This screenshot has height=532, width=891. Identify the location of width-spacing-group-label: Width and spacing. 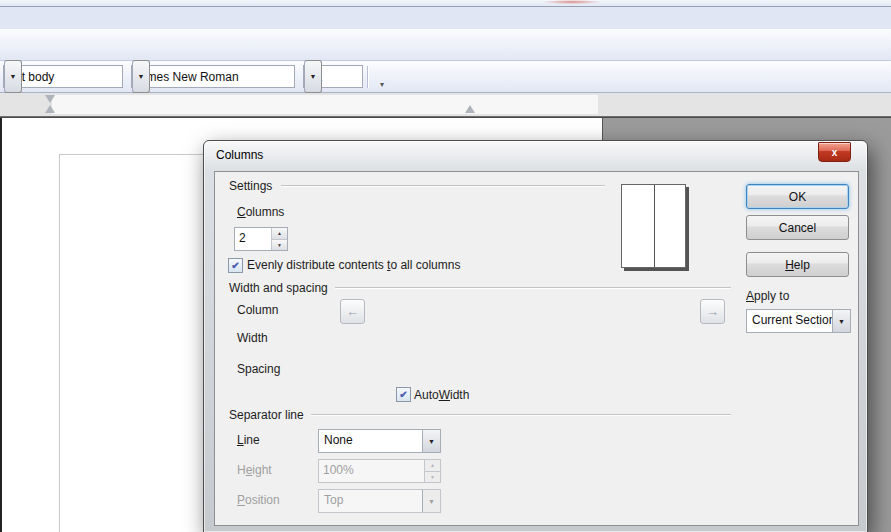
(278, 288).